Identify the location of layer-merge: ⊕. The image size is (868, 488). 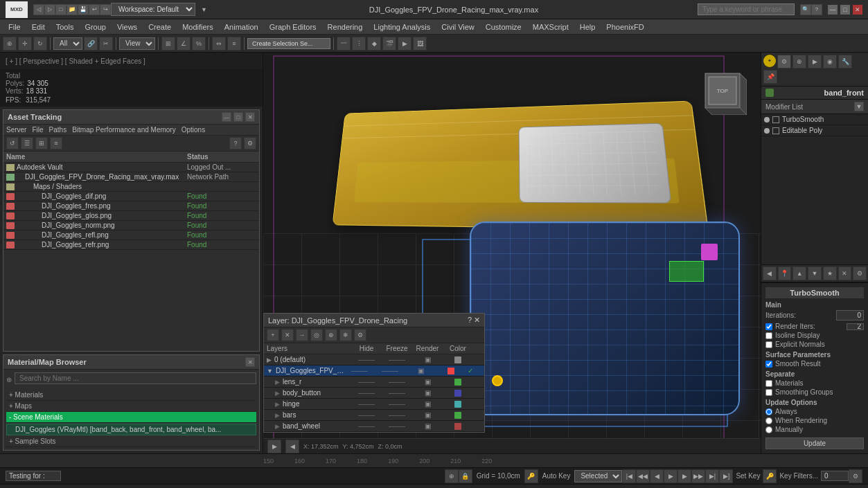
(331, 335).